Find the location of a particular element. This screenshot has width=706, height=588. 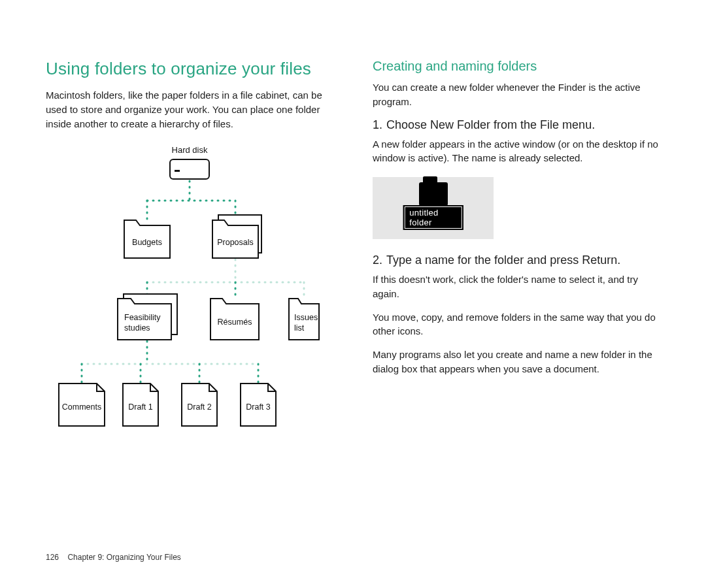

tree-l2-1: Résumés is located at coordinates (235, 322).